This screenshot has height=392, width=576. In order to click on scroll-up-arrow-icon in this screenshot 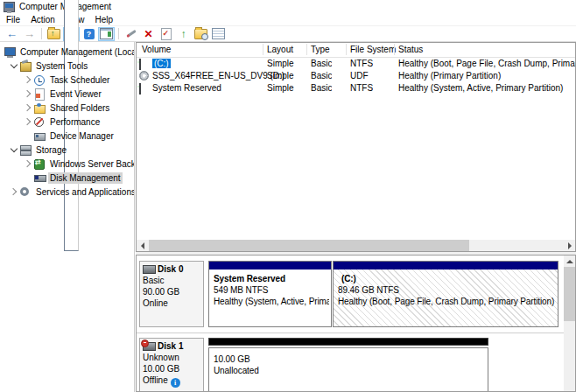, I will do `click(569, 261)`.